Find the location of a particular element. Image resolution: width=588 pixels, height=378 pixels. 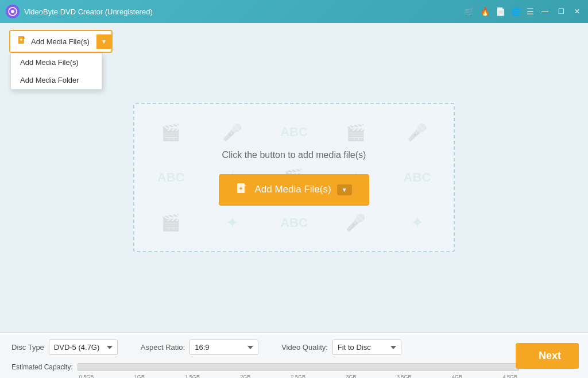

add-media-dropdown: Add Media File(s) ▼ Add Media File(s) Ad… is located at coordinates (61, 41).